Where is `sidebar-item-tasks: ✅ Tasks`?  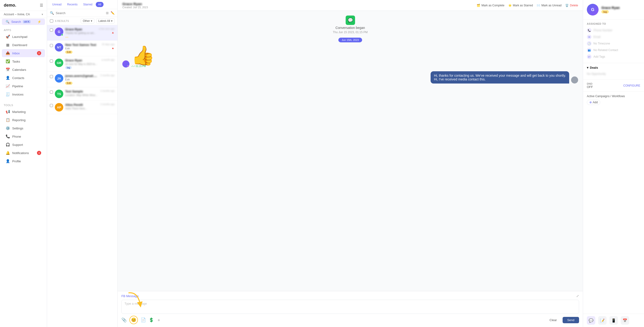
sidebar-item-tasks: ✅ Tasks is located at coordinates (24, 62).